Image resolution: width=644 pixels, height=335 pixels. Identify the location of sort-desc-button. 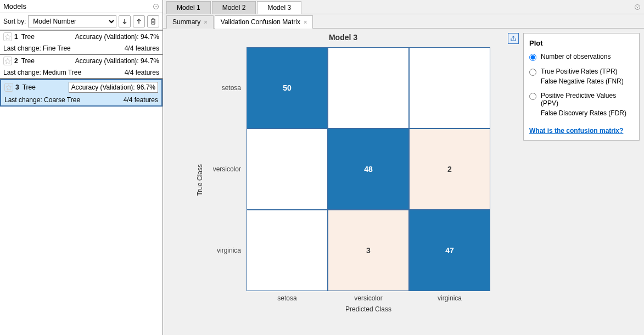
(125, 21).